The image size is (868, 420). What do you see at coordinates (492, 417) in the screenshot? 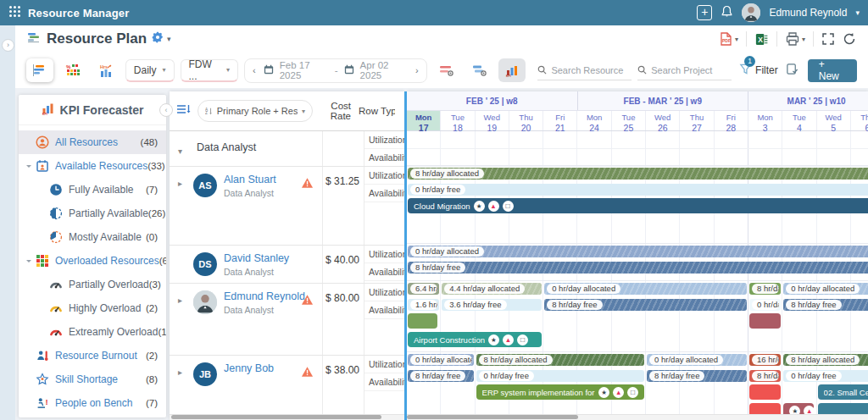
I see `timeline-hscroll-thumb` at bounding box center [492, 417].